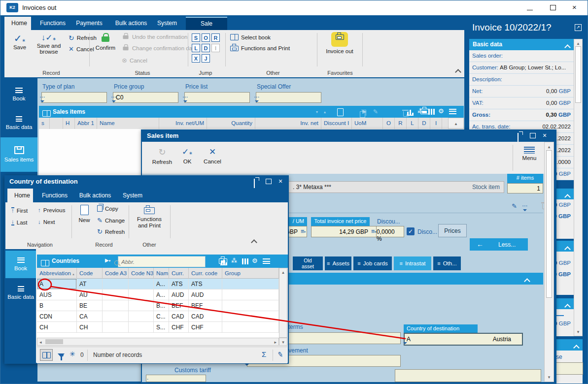 Image resolution: width=588 pixels, height=384 pixels. What do you see at coordinates (533, 136) in the screenshot?
I see `maximize-button` at bounding box center [533, 136].